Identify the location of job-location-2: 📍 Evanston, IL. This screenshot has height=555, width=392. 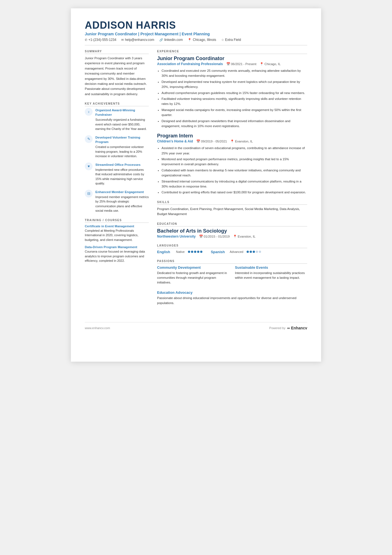
(241, 141).